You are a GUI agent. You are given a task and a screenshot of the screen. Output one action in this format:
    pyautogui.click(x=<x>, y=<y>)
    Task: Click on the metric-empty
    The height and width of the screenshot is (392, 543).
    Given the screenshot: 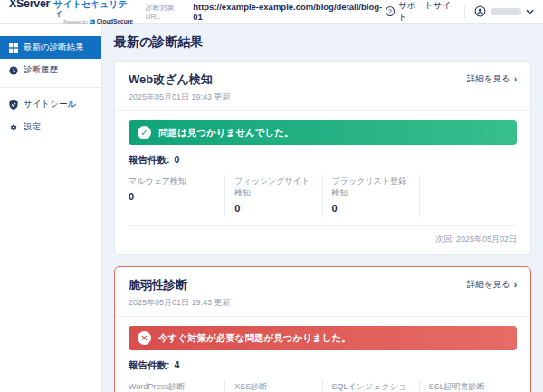 What is the action you would take?
    pyautogui.click(x=469, y=196)
    